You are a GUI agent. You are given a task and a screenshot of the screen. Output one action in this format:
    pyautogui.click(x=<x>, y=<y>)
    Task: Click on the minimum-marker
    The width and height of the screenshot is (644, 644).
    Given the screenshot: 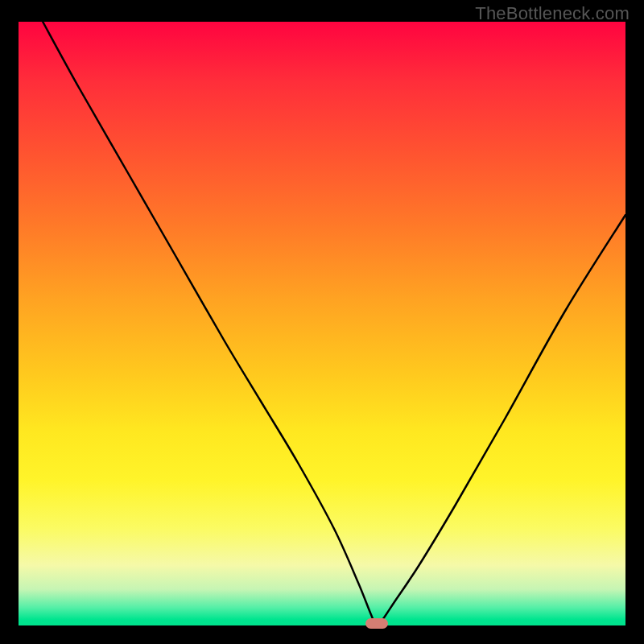 What is the action you would take?
    pyautogui.click(x=377, y=623)
    